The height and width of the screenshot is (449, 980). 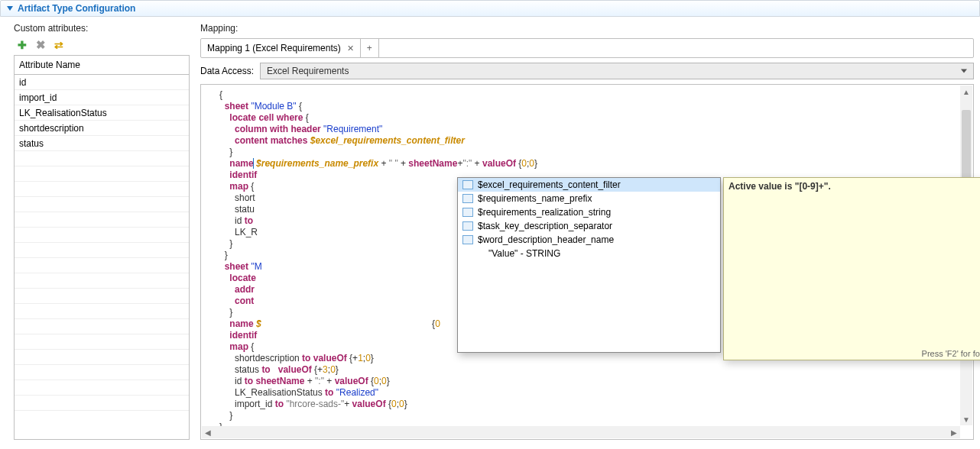 I want to click on collapse-icon, so click(x=10, y=8).